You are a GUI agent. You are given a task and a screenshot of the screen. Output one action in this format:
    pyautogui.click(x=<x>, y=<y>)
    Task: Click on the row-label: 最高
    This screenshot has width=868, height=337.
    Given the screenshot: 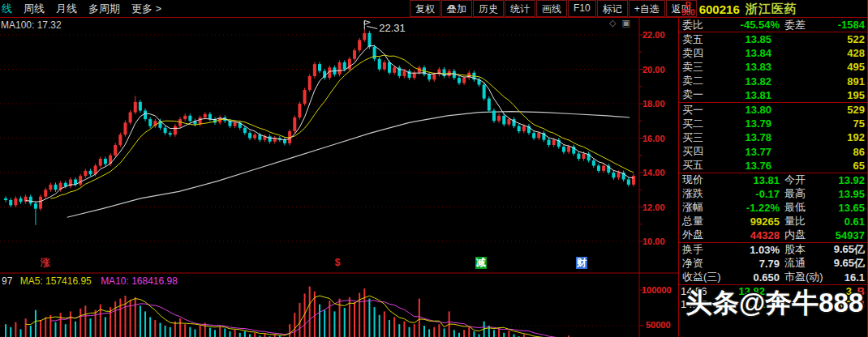 What is the action you would take?
    pyautogui.click(x=807, y=194)
    